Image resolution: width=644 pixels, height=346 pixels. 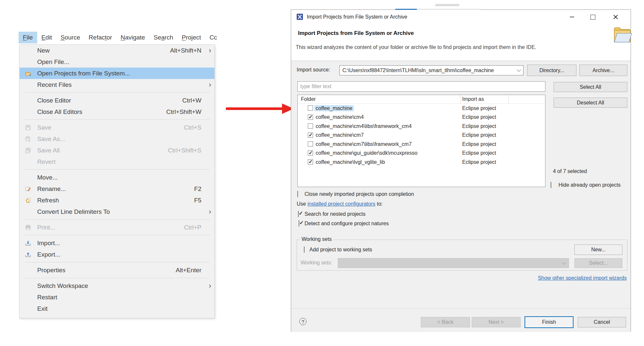 What do you see at coordinates (421, 126) in the screenshot?
I see `table-row: coffee_machine\cm4\libs\framework_cm4 Ec…` at bounding box center [421, 126].